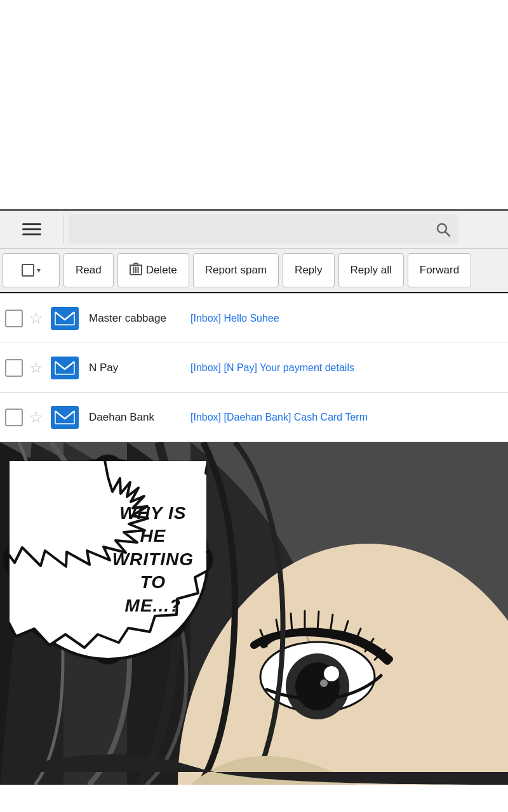 The image size is (508, 812). I want to click on search-bar, so click(254, 230).